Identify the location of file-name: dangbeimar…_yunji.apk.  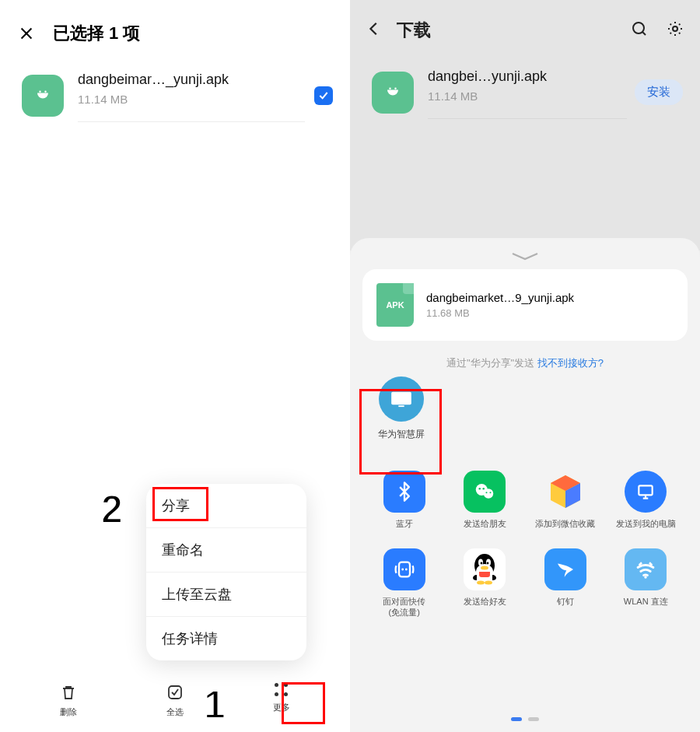
(191, 79).